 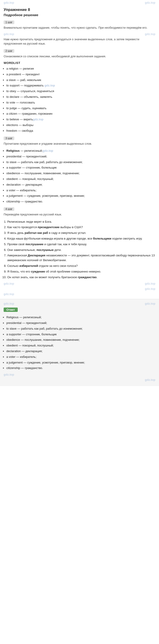 I want to click on answer-wordlist-item: a supporter — сторонник, болельщик, so click(x=81, y=334).